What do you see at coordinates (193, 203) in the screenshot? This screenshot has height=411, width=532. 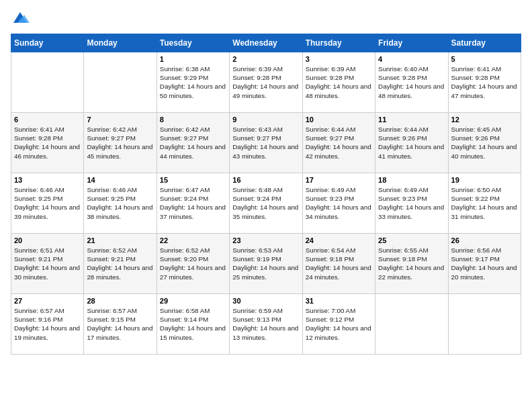 I see `day-info: Sunrise: 6:47 AM Sunset: 9:24 PM Dayligh…` at bounding box center [193, 203].